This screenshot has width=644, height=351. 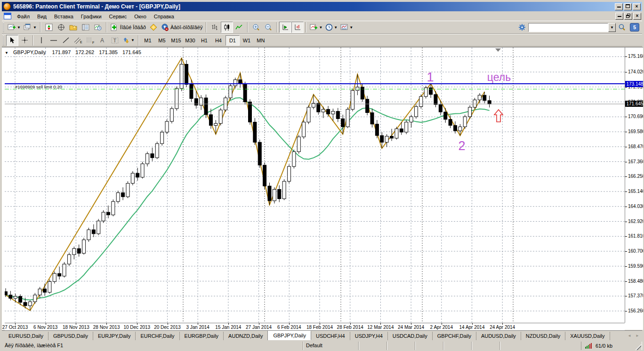 I want to click on chart-shift-marker, so click(x=498, y=50).